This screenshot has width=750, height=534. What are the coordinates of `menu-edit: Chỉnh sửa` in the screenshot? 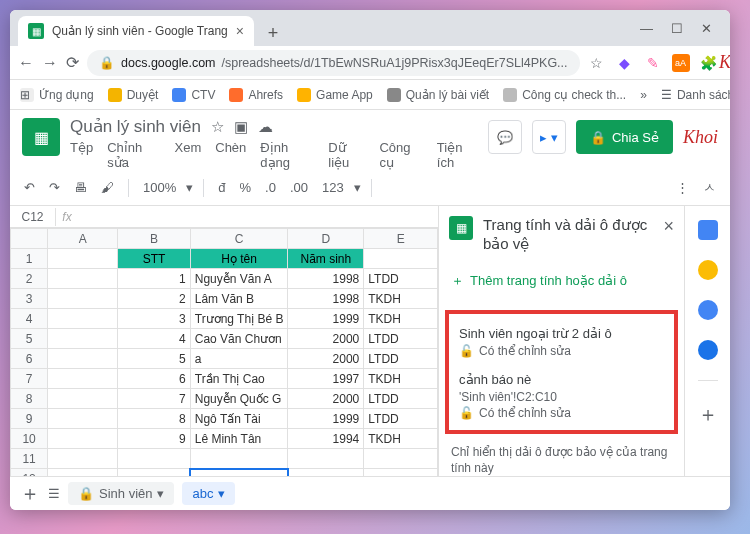 It's located at (134, 155).